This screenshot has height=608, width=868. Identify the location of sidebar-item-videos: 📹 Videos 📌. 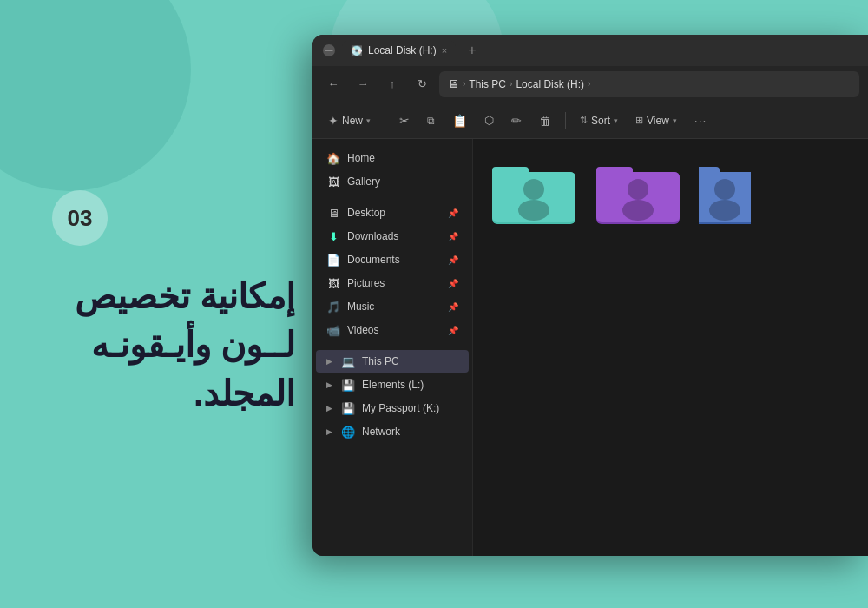
(392, 330).